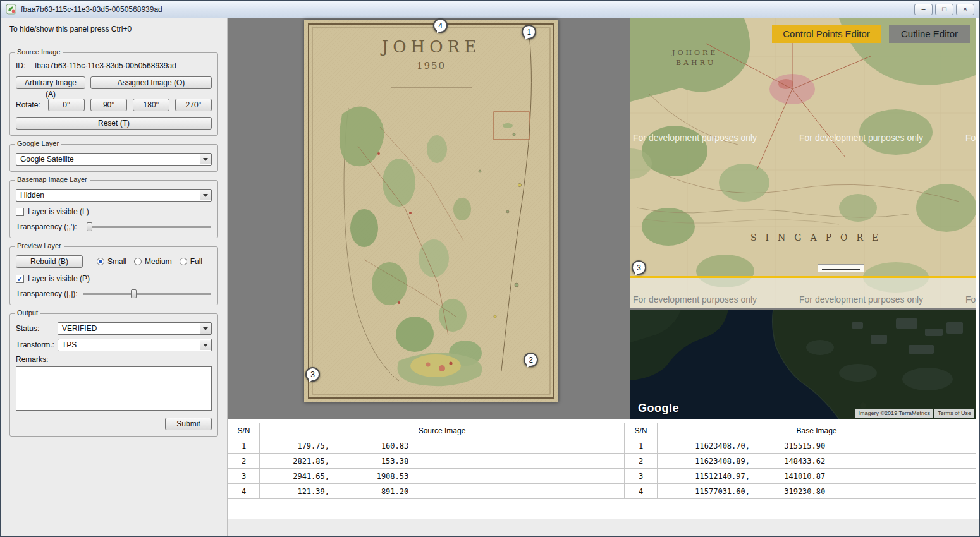 The height and width of the screenshot is (537, 980). I want to click on satellite-view: Google Imagery ©2019 TerraMetrics Terms …, so click(803, 364).